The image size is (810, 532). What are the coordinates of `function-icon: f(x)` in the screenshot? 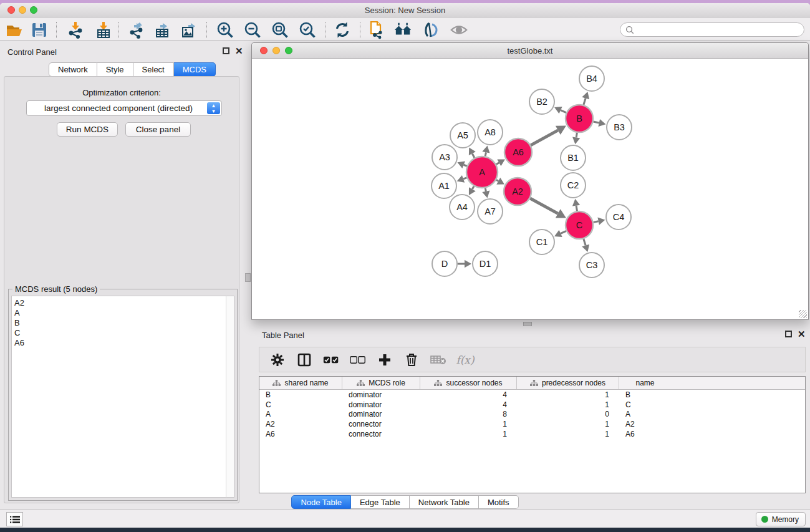 It's located at (465, 360).